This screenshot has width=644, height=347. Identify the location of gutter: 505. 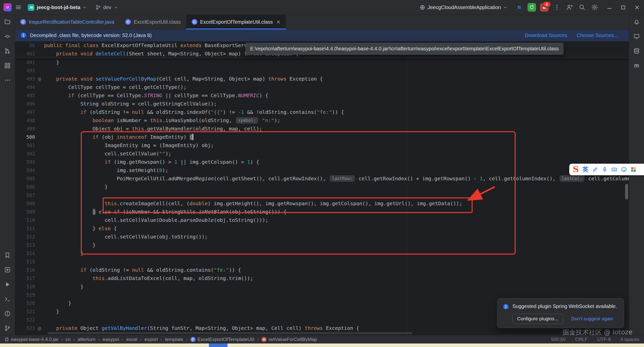
(29, 179).